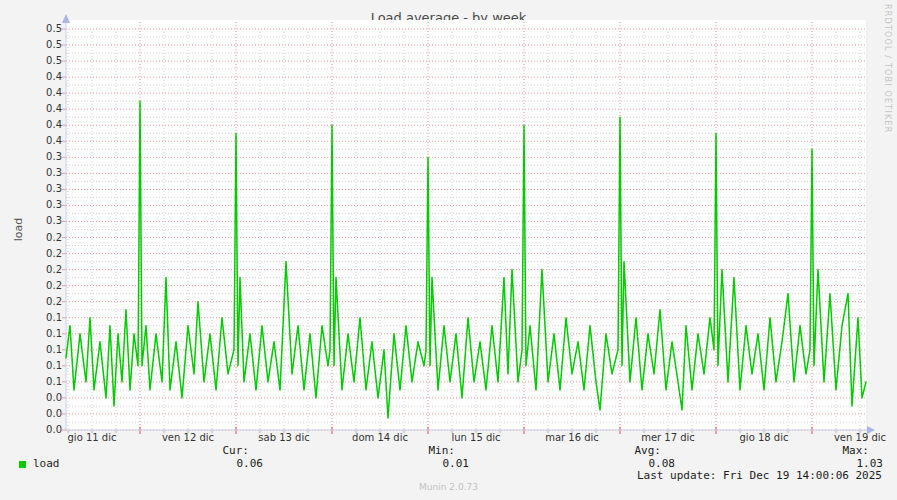 This screenshot has width=897, height=500. What do you see at coordinates (410, 451) in the screenshot?
I see `stat-min-label: Min:` at bounding box center [410, 451].